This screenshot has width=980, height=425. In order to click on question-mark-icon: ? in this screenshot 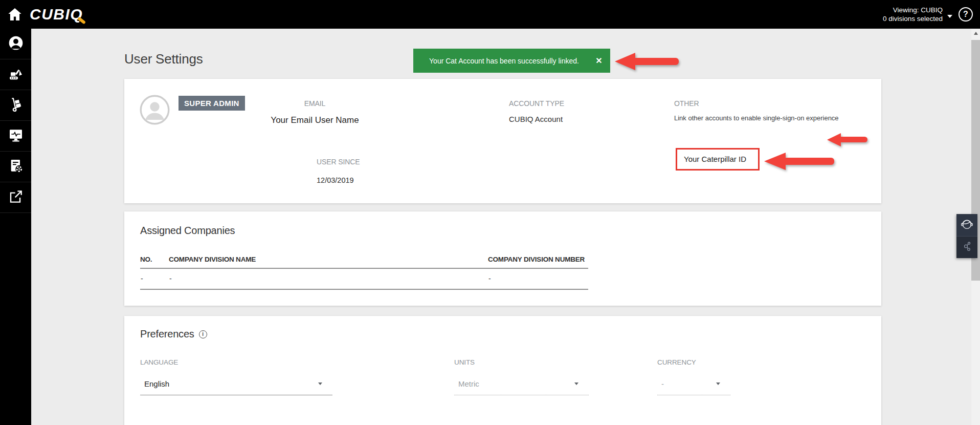, I will do `click(966, 14)`.